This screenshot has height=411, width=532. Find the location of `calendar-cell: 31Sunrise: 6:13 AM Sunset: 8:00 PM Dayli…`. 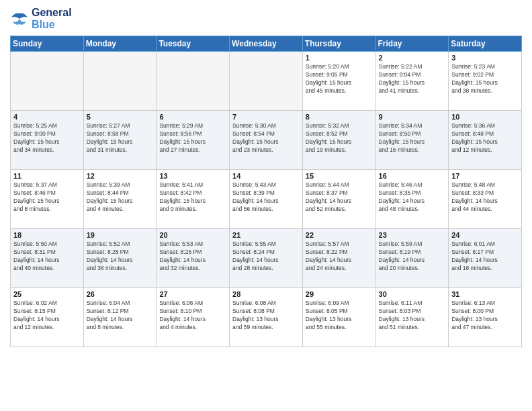

calendar-cell: 31Sunrise: 6:13 AM Sunset: 8:00 PM Dayli… is located at coordinates (485, 318).